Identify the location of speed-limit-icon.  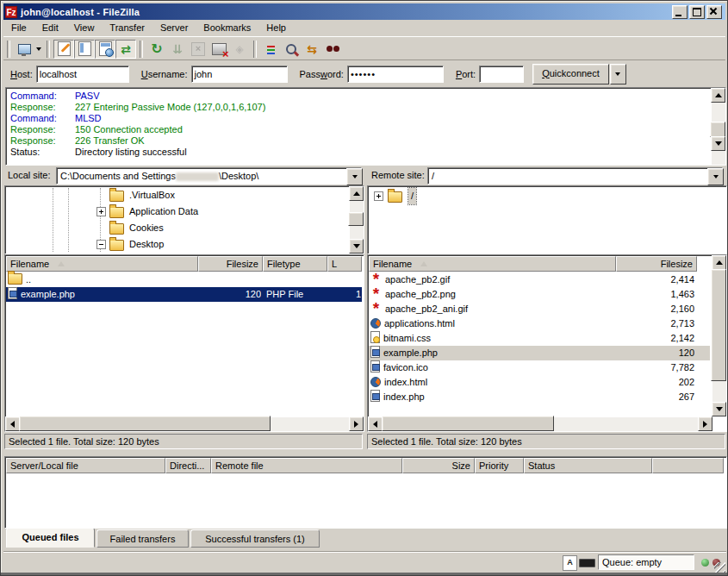
(588, 563).